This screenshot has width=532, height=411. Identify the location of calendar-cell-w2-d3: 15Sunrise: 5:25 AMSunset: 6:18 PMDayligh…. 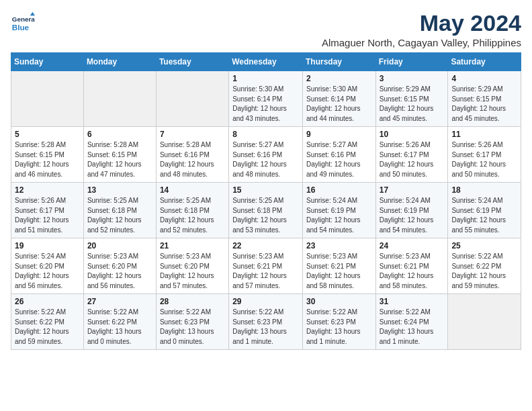
(266, 211).